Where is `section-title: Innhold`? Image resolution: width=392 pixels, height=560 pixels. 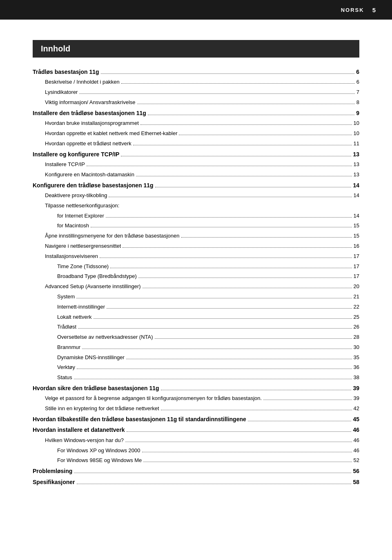 section-title: Innhold is located at coordinates (196, 49).